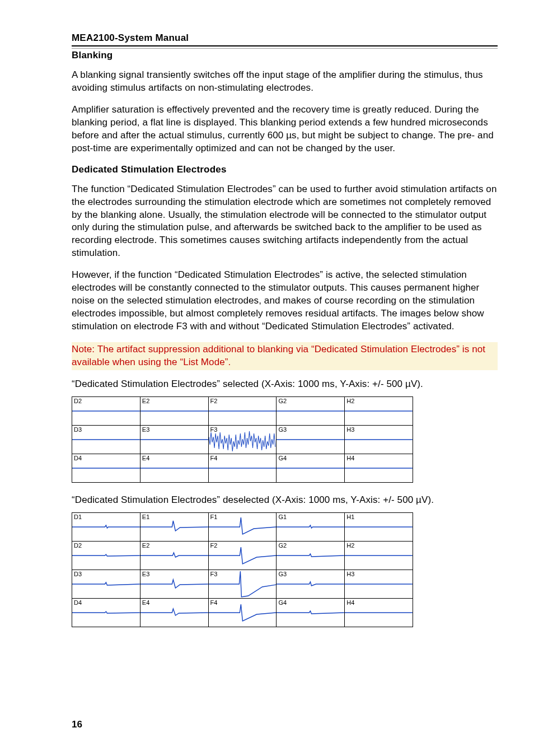  I want to click on cell-F1: F1, so click(243, 527).